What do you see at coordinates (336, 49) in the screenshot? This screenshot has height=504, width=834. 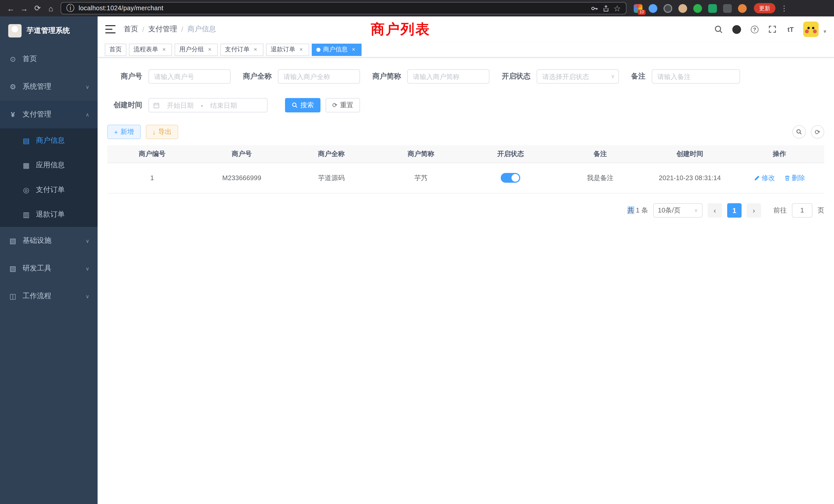 I see `tab-merchant-info: 商户信息 ×` at bounding box center [336, 49].